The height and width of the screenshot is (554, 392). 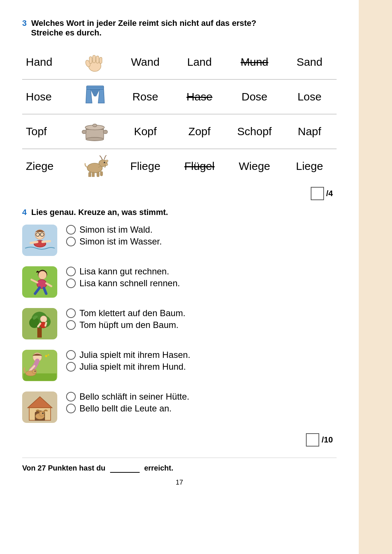 What do you see at coordinates (95, 131) in the screenshot?
I see `pot-icon-cell` at bounding box center [95, 131].